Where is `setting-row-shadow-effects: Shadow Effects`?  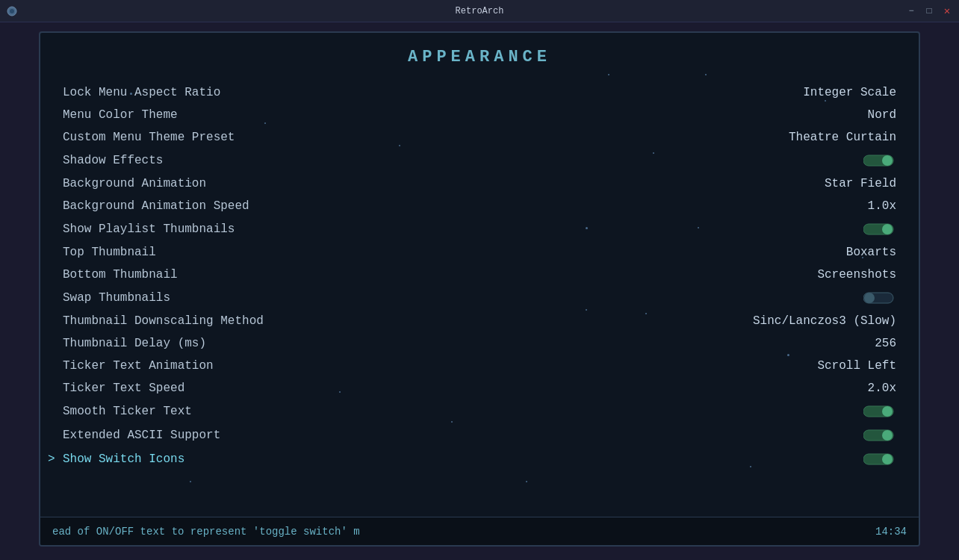
setting-row-shadow-effects: Shadow Effects is located at coordinates (480, 161).